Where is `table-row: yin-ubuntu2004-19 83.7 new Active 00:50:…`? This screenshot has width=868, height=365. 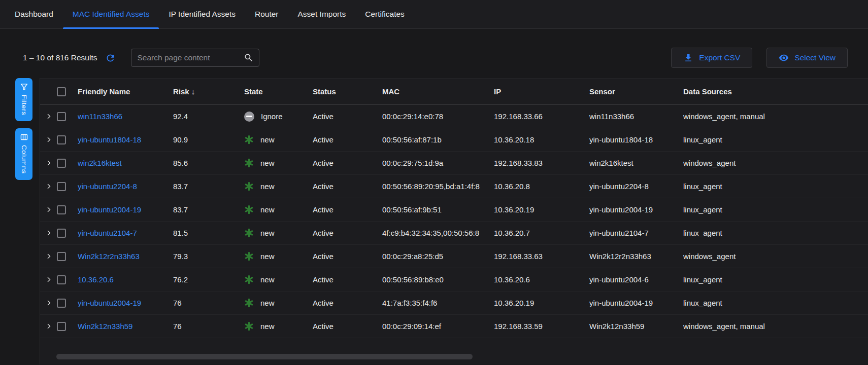
table-row: yin-ubuntu2004-19 83.7 new Active 00:50:… is located at coordinates (454, 210).